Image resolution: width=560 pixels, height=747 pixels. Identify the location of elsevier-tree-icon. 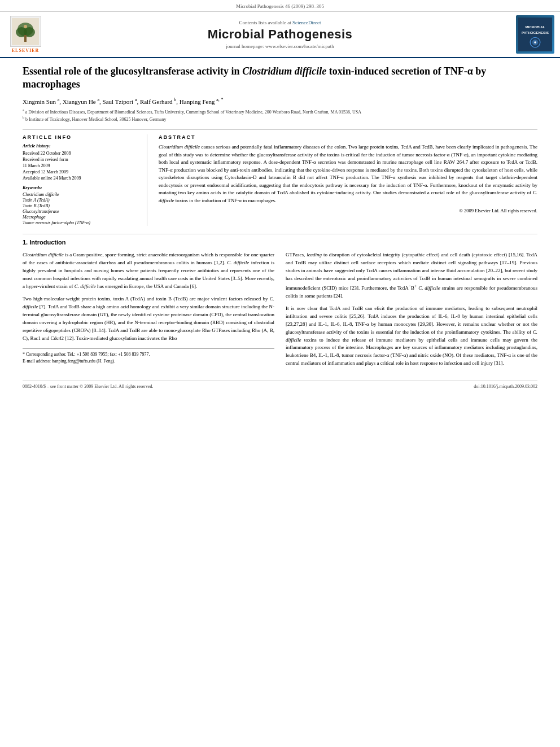
(26, 32).